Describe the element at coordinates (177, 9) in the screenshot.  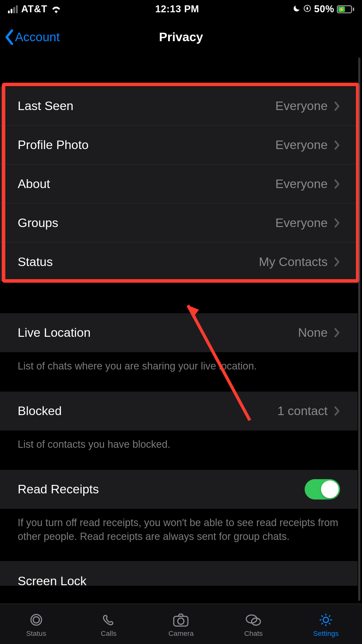
I see `clock: 12:13 PM` at that location.